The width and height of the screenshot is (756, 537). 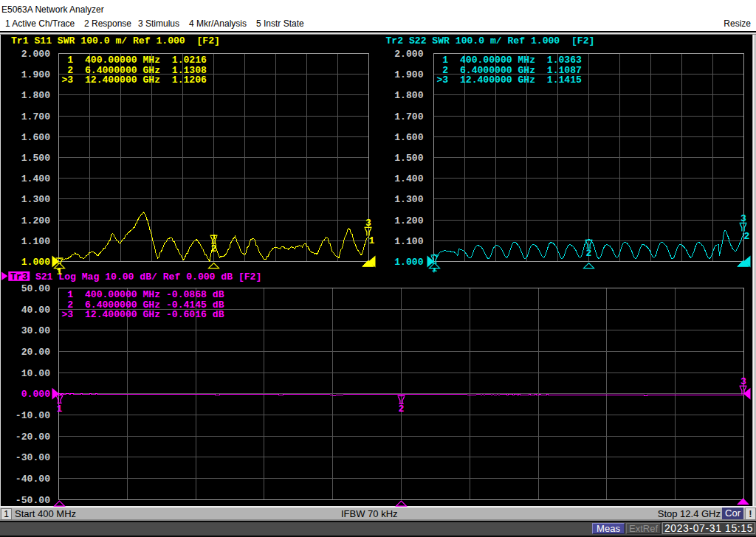 I want to click on svg-text: 0.000, so click(x=35, y=394).